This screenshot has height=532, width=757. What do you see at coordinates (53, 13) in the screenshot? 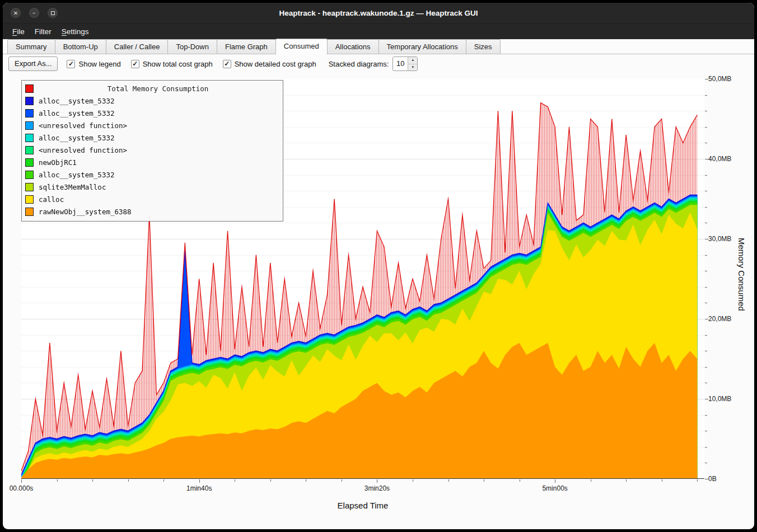
I see `maximize-icon` at bounding box center [53, 13].